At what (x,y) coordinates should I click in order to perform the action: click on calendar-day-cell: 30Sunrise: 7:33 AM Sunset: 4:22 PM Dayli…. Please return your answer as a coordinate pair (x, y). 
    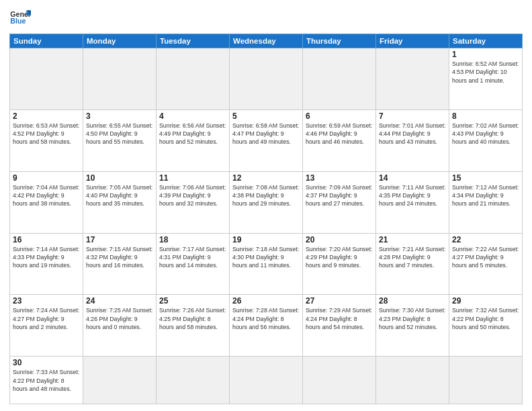
    Looking at the image, I should click on (47, 380).